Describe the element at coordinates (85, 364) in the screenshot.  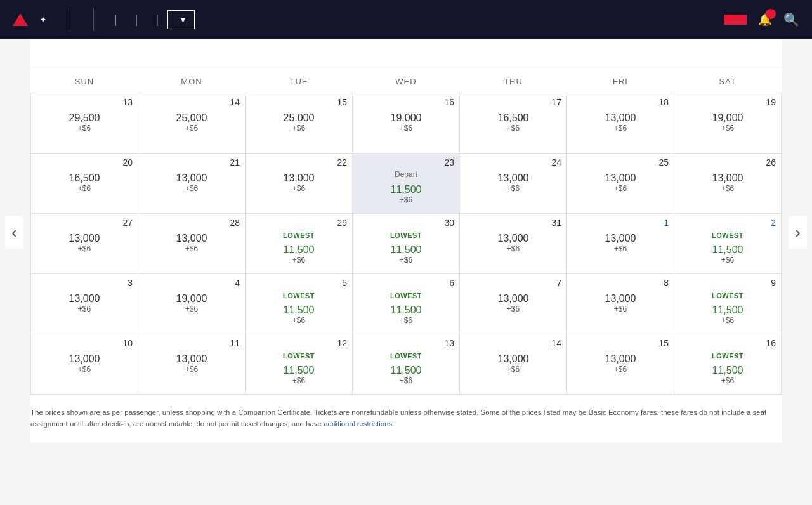
I see `calendar-cell: 1013,000+$6` at that location.